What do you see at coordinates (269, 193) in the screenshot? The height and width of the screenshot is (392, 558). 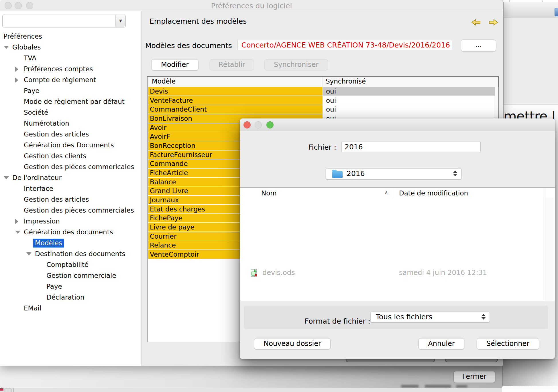 I see `column-header-nom: Nom` at bounding box center [269, 193].